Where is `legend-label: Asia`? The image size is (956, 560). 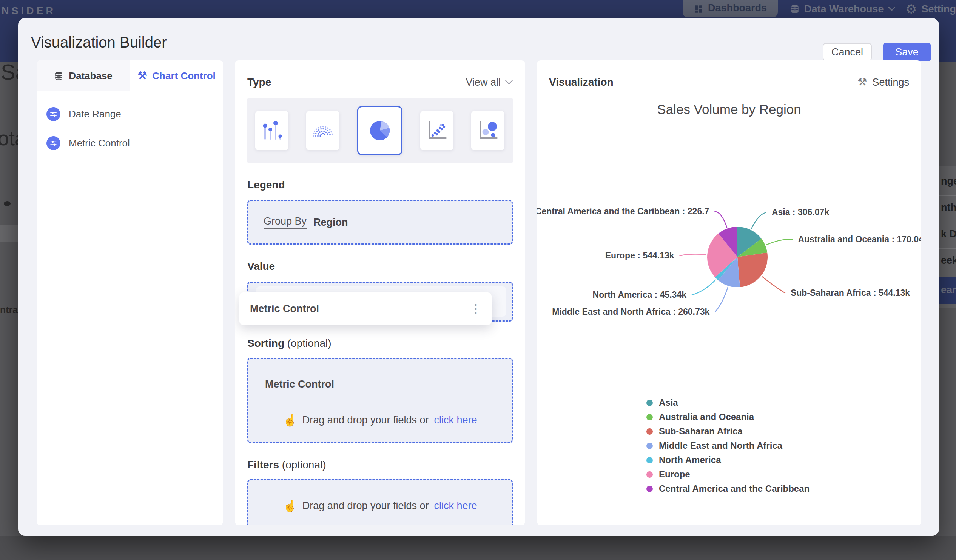 legend-label: Asia is located at coordinates (668, 403).